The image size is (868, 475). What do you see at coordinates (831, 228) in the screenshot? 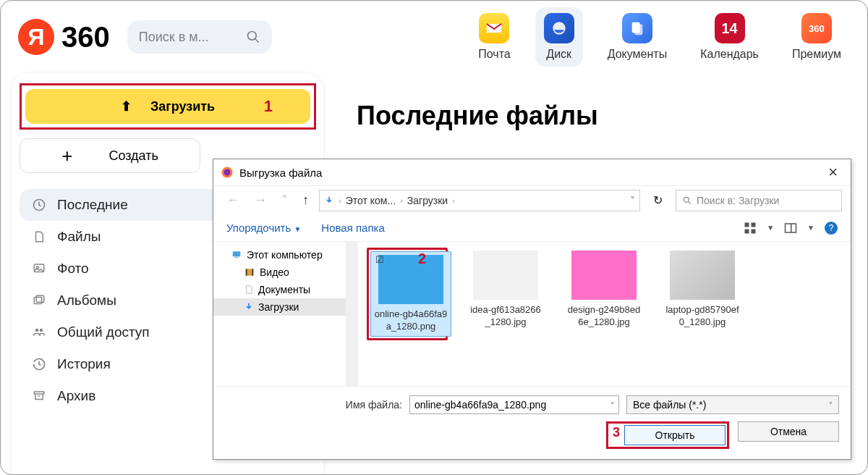
I see `help-icon: ?` at bounding box center [831, 228].